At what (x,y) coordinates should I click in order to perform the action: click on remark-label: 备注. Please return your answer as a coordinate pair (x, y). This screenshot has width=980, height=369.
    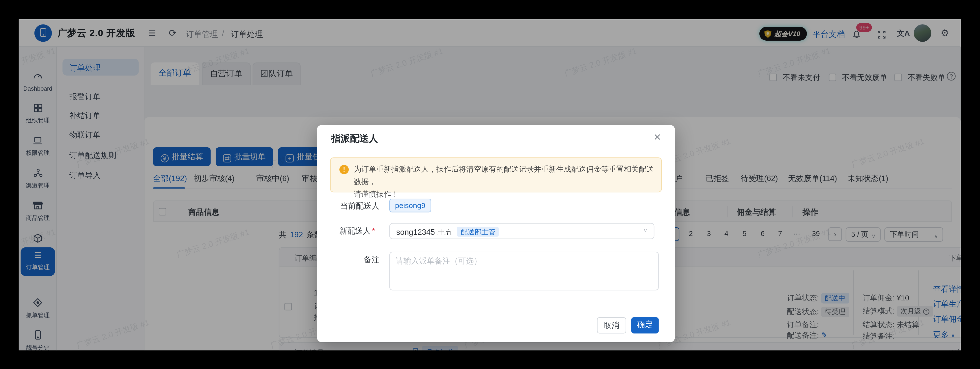
    Looking at the image, I should click on (356, 260).